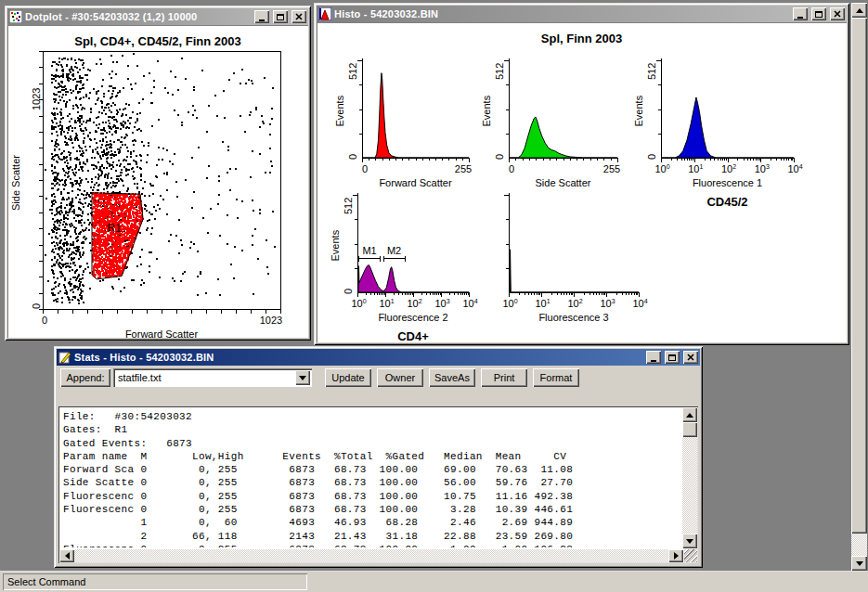 The image size is (868, 592). Describe the element at coordinates (379, 357) in the screenshot. I see `stats-titlebar: Stats - Histo - 54203032.BIN` at that location.